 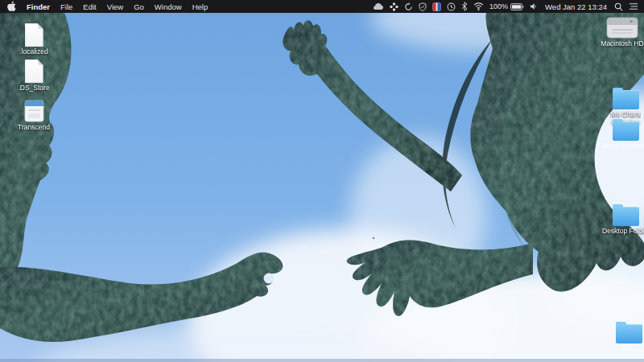 What do you see at coordinates (322, 6) in the screenshot?
I see `menu-bar: Finder File Edit View Go Window Help` at bounding box center [322, 6].